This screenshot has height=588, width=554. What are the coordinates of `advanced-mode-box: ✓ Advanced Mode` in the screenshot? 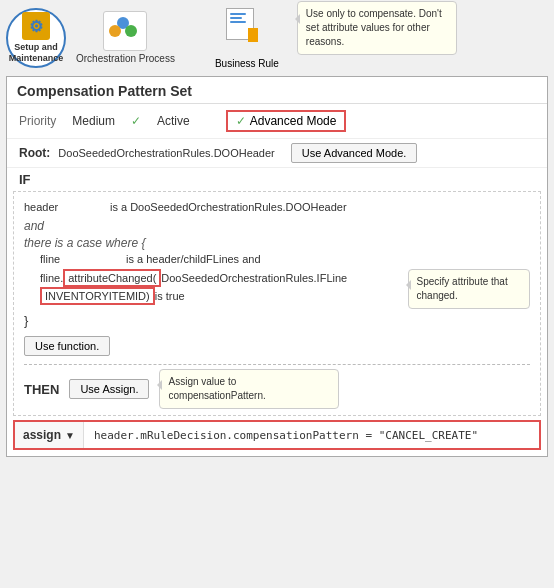 It's located at (286, 121).